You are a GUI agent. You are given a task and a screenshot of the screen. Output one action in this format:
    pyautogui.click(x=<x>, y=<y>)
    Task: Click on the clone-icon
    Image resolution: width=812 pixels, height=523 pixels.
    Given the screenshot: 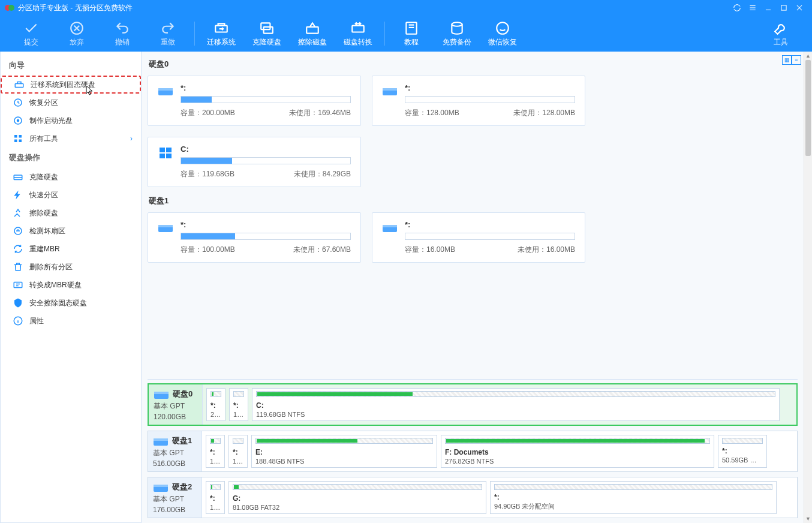 What is the action you would take?
    pyautogui.click(x=267, y=28)
    